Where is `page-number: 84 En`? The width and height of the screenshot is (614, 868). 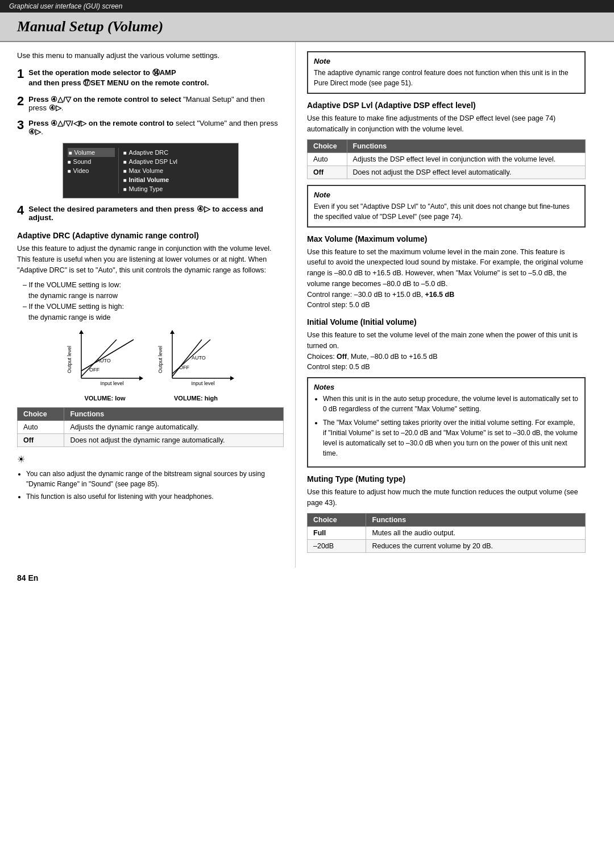 page-number: 84 En is located at coordinates (307, 578).